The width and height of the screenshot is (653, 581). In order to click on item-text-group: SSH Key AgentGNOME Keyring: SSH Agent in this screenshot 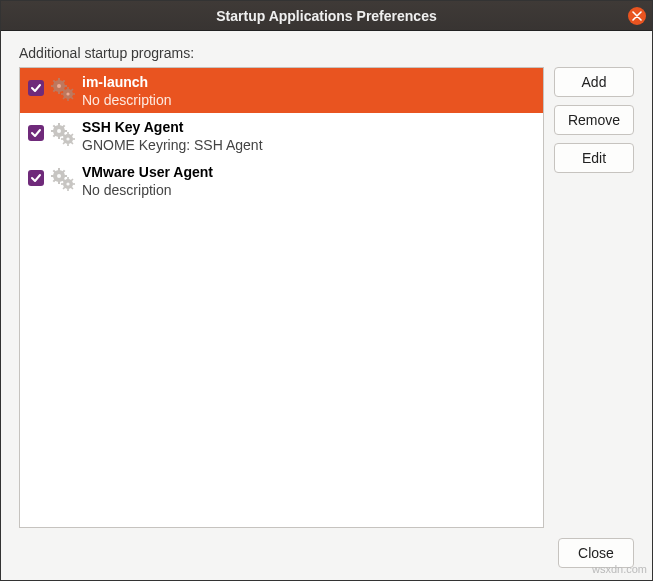, I will do `click(172, 136)`.